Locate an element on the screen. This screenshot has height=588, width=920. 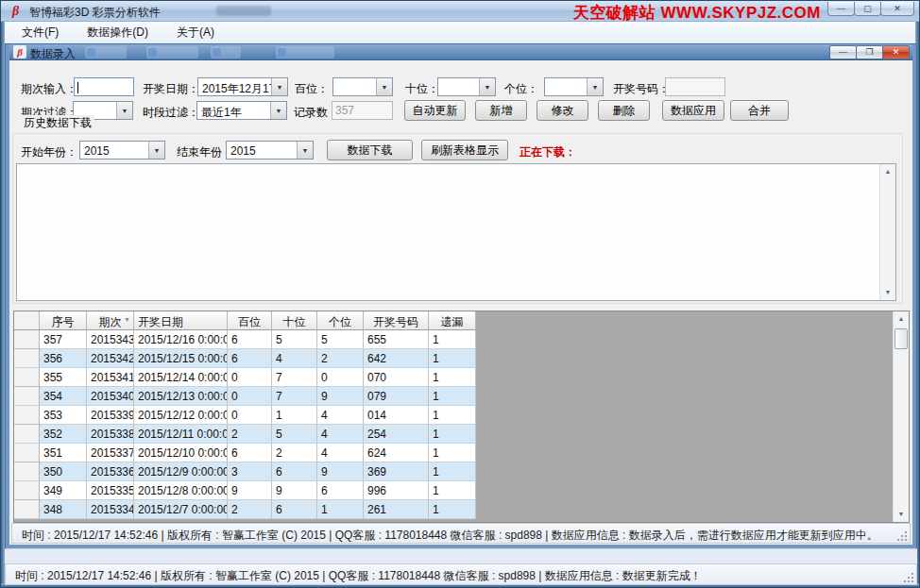
apply-data-button: 数据应用 is located at coordinates (693, 110).